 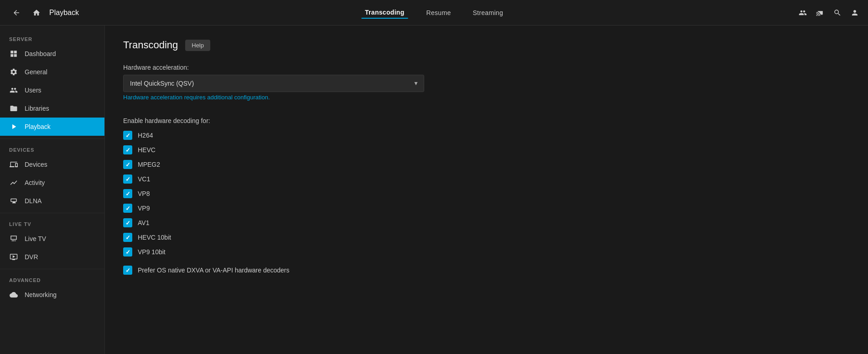 I want to click on sidebar-item-dvr: DVR, so click(x=52, y=257).